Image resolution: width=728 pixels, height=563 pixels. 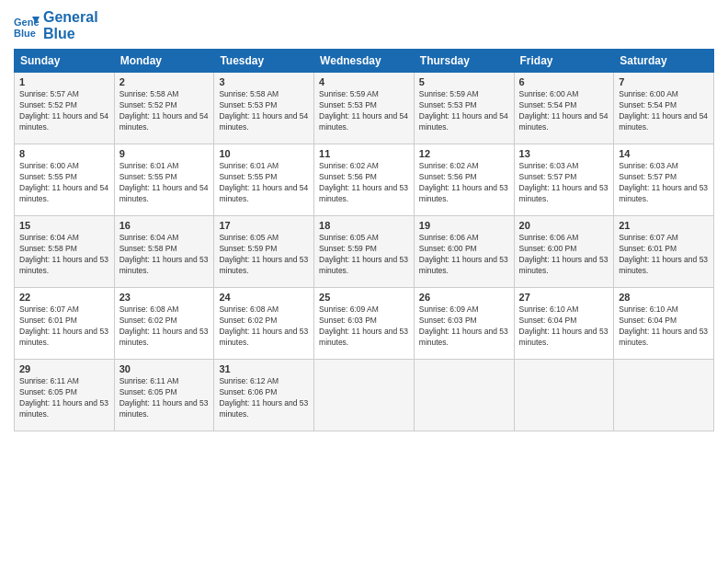 I want to click on day-info: Sunrise: 5:58 AMSunset: 5:52 PMDaylight:…, so click(x=165, y=111).